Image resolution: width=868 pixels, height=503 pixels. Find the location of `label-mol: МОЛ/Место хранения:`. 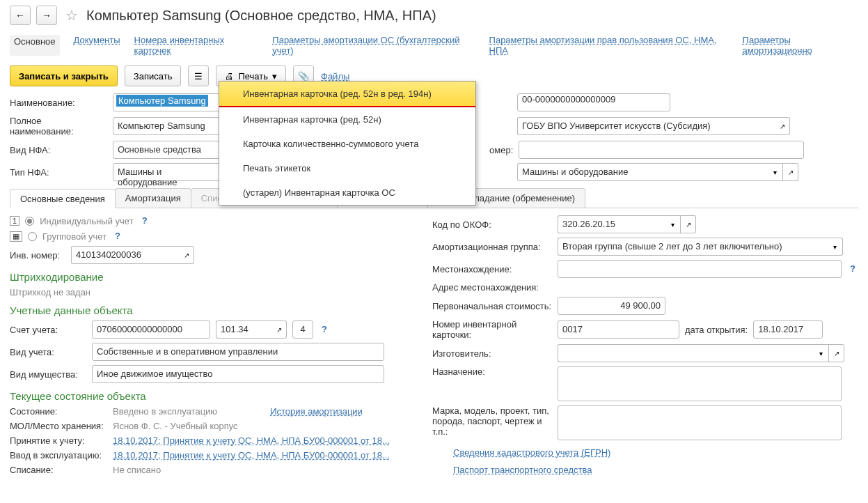

label-mol: МОЛ/Место хранения: is located at coordinates (58, 426).